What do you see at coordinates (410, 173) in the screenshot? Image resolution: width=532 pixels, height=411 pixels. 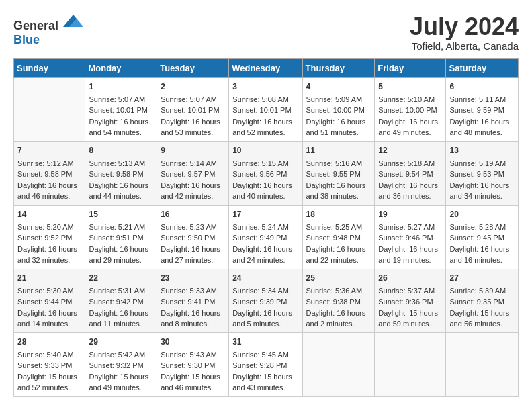 I see `calendar-cell: 12Sunrise: 5:18 AMSunset: 9:54 PMDayligh…` at bounding box center [410, 173].